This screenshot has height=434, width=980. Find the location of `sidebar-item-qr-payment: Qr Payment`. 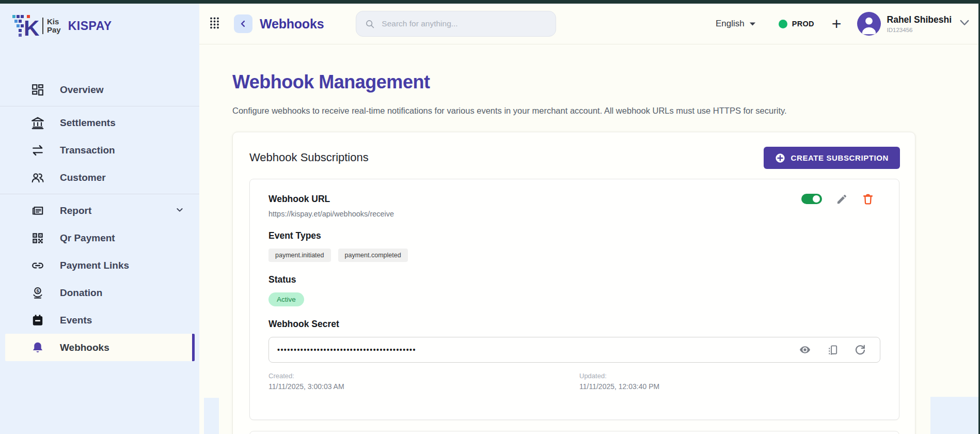

sidebar-item-qr-payment: Qr Payment is located at coordinates (100, 238).